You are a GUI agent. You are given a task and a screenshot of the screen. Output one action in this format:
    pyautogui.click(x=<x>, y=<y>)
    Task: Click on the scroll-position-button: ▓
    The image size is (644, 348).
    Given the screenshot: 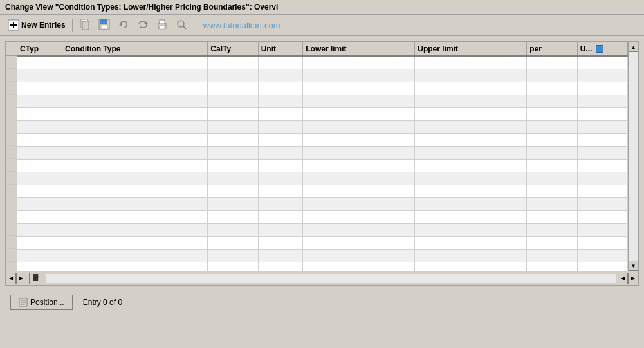 What is the action you would take?
    pyautogui.click(x=36, y=279)
    